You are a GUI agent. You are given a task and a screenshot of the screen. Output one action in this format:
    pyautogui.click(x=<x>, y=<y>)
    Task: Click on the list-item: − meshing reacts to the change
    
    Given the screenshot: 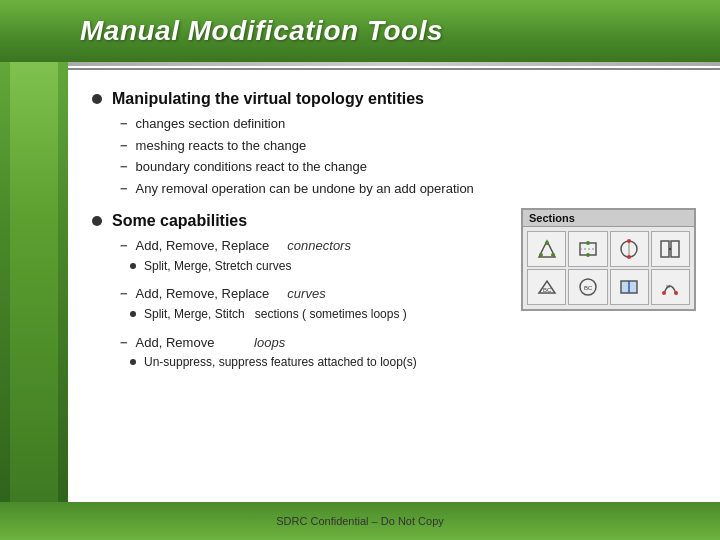 What is the action you would take?
    pyautogui.click(x=408, y=146)
    